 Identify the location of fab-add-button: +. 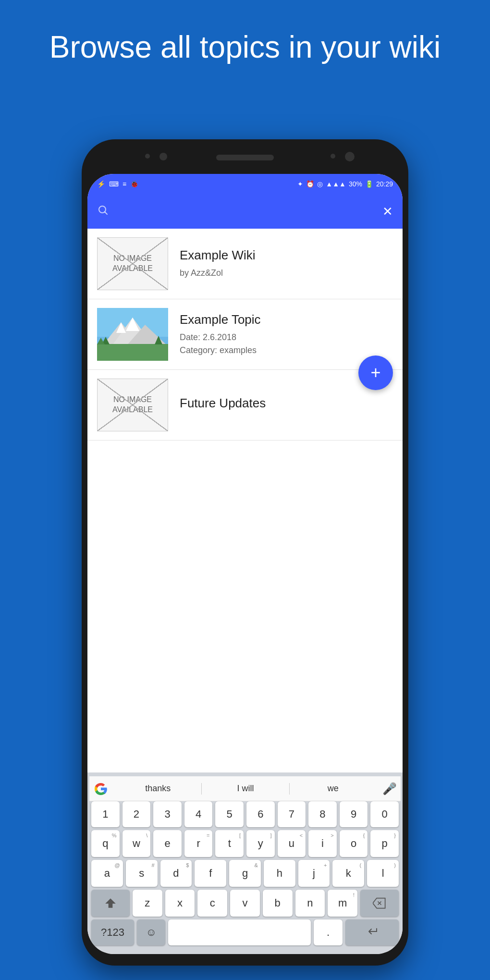
(376, 373).